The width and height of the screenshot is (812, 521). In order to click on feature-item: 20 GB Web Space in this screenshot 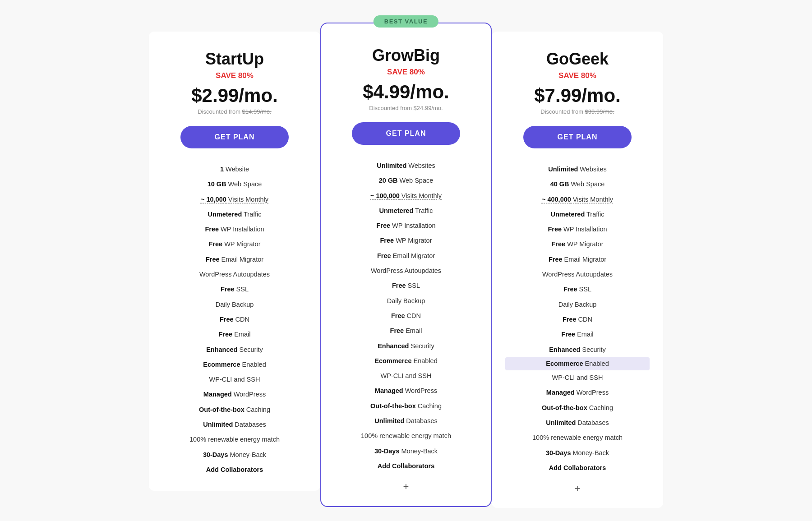, I will do `click(406, 180)`.